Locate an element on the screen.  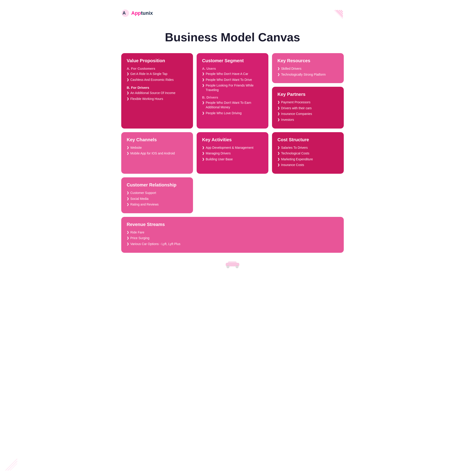
logo-text-b: tunix is located at coordinates (147, 13).